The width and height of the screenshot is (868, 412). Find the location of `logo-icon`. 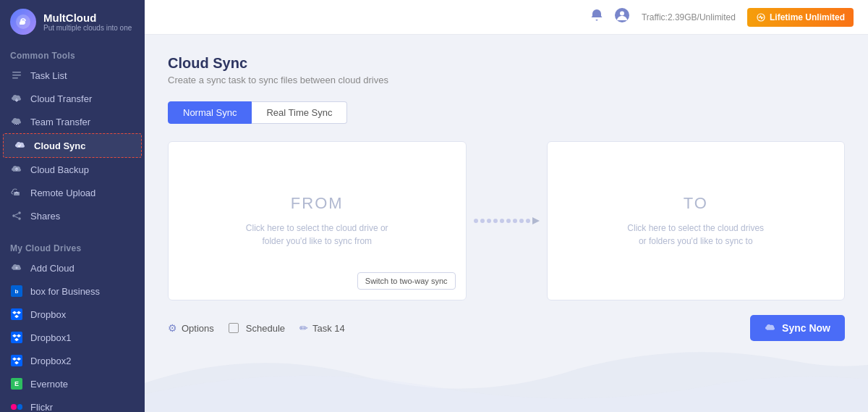

logo-icon is located at coordinates (23, 22).